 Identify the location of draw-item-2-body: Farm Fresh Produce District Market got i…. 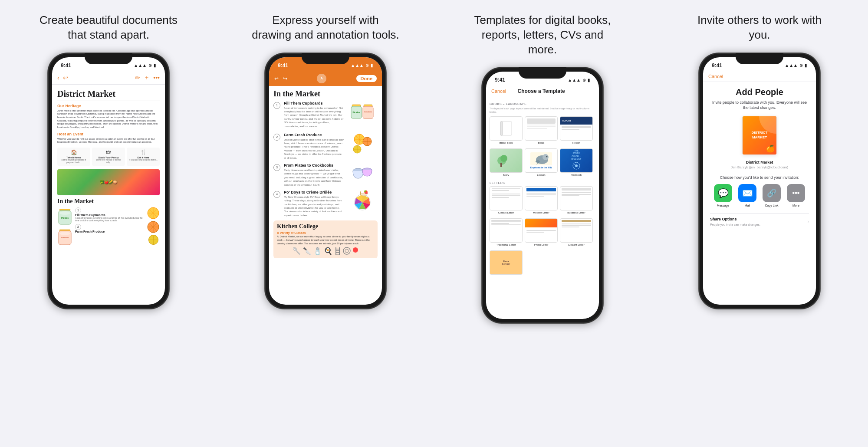
(314, 146).